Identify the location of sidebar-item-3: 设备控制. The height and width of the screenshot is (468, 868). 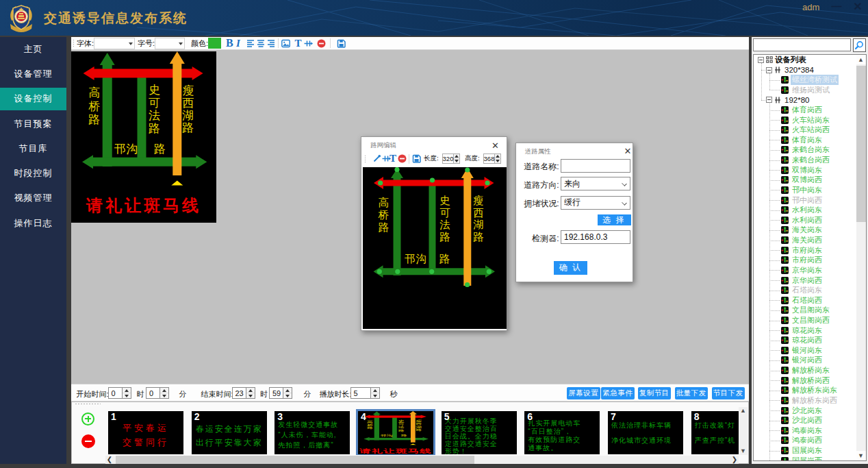
(33, 99).